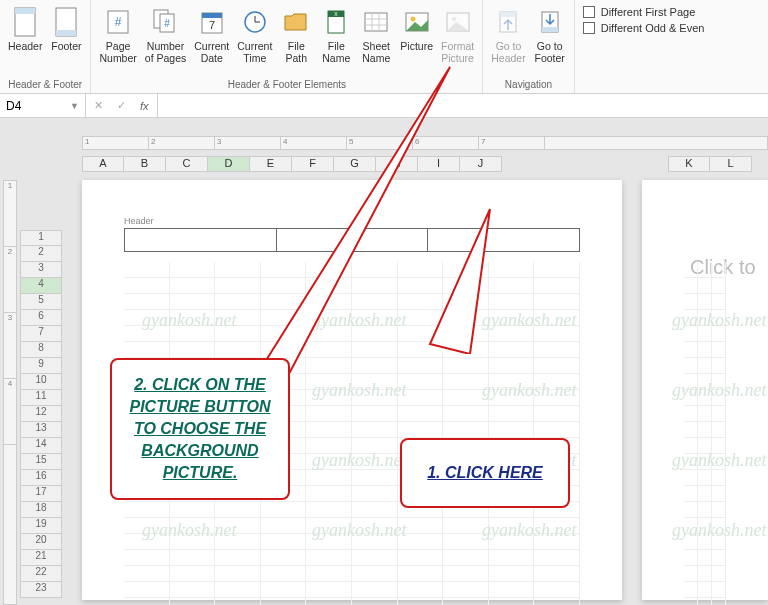  What do you see at coordinates (336, 52) in the screenshot?
I see `button-label: File Name` at bounding box center [336, 52].